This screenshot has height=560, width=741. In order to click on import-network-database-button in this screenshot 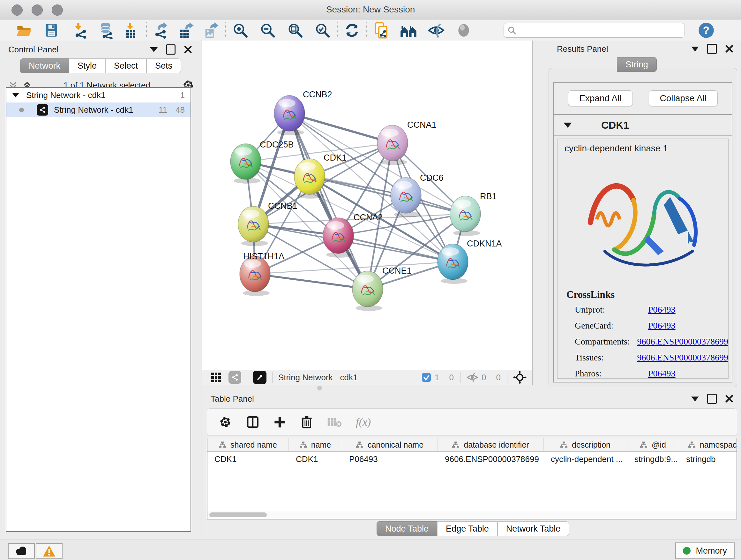, I will do `click(107, 30)`.